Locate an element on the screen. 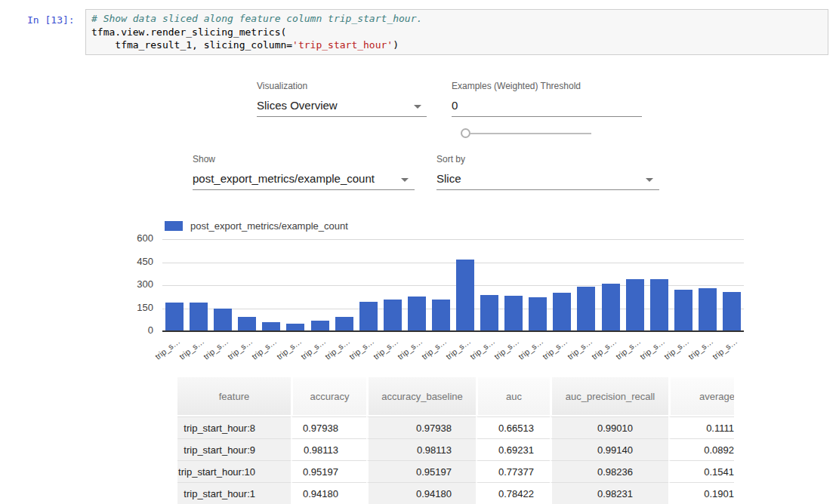 This screenshot has width=839, height=504. y-axis-tick-label: 150 is located at coordinates (133, 308).